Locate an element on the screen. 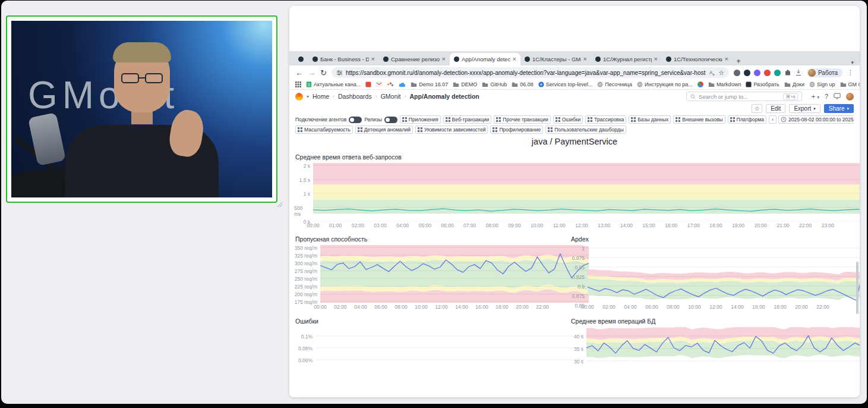 This screenshot has width=868, height=408. panel-title: Ошибки is located at coordinates (428, 321).